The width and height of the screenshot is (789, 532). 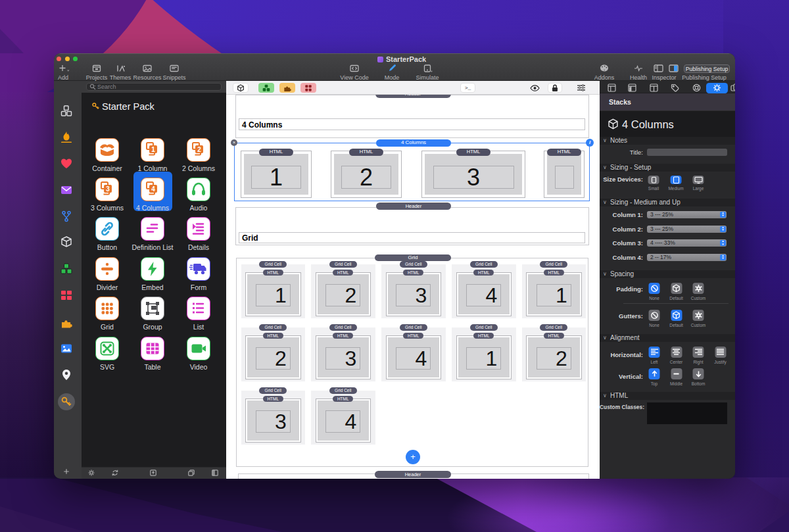 What do you see at coordinates (153, 150) in the screenshot?
I see `svg-text: 1` at bounding box center [153, 150].